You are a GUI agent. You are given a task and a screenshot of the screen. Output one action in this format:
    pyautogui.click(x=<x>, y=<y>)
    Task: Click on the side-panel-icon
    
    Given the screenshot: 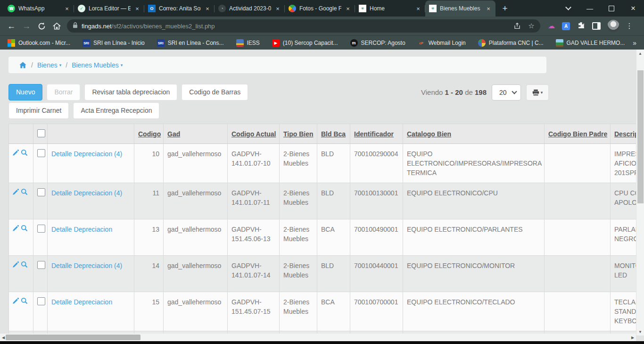 What is the action you would take?
    pyautogui.click(x=596, y=26)
    